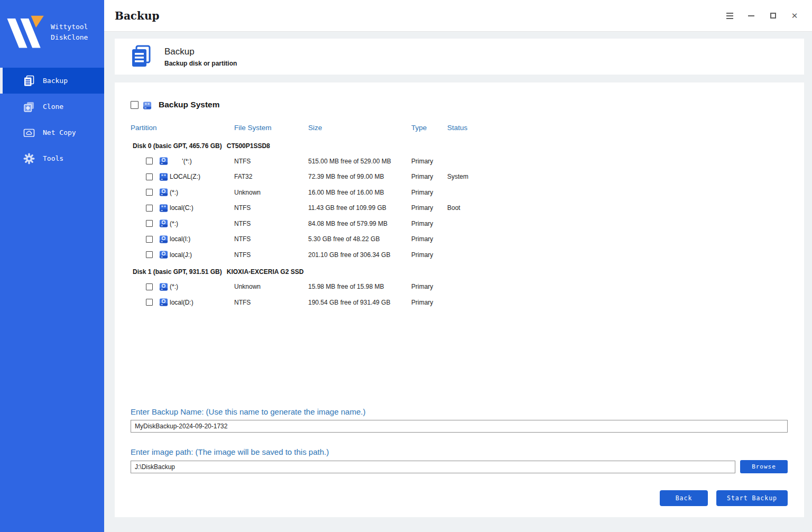 The height and width of the screenshot is (532, 812). Describe the element at coordinates (55, 80) in the screenshot. I see `sidebar-item-label: Backup` at that location.